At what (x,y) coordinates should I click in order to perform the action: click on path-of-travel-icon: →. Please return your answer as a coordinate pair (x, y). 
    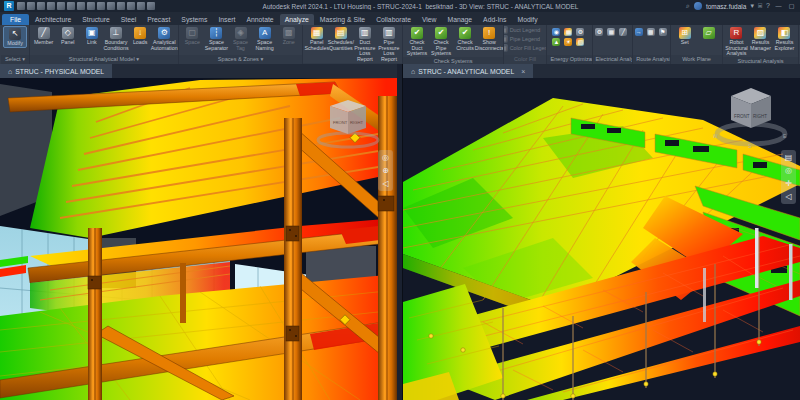
    Looking at the image, I should click on (639, 32).